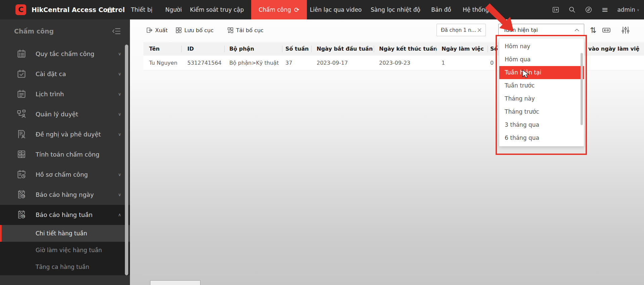  What do you see at coordinates (21, 174) in the screenshot?
I see `calendar-clock-icon` at bounding box center [21, 174].